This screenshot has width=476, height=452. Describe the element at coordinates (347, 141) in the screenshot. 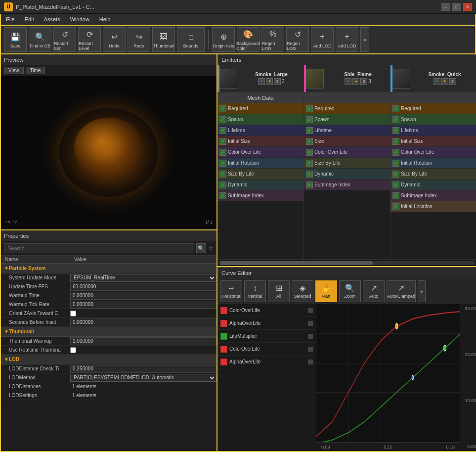

I see `module-size-2: ✓ Size` at that location.